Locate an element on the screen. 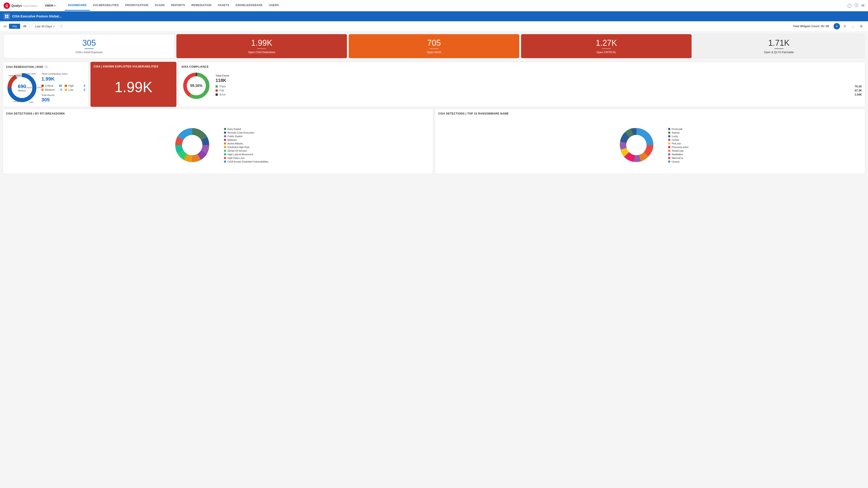  rti-pie-container: Easy Exploit Remote Code Execution Publi… is located at coordinates (218, 144).